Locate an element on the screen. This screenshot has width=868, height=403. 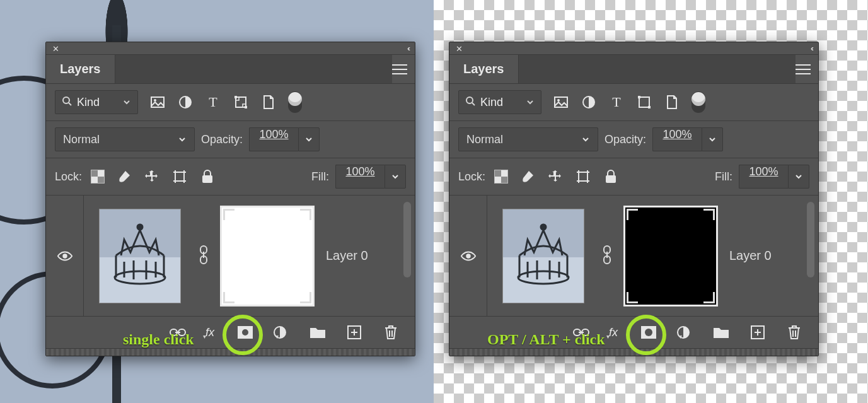
blend-mode-value: Normal is located at coordinates (81, 140).